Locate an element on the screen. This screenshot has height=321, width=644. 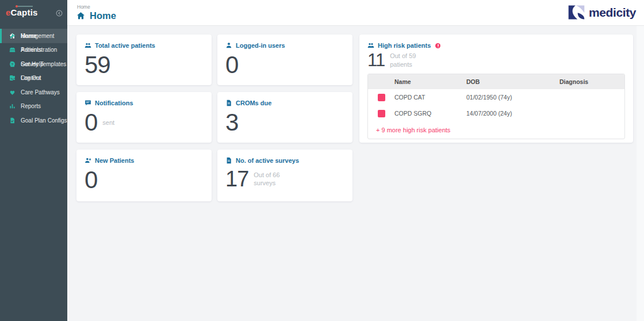
card-title: New Patients is located at coordinates (114, 160).